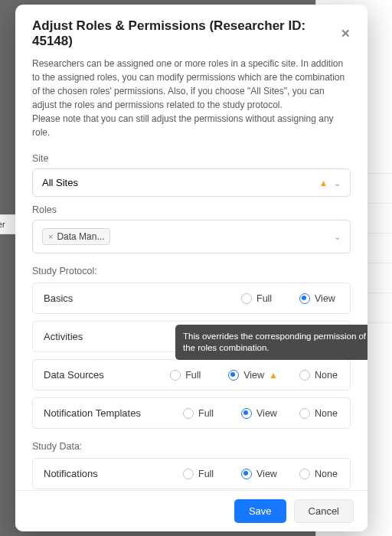  What do you see at coordinates (187, 34) in the screenshot?
I see `modal-title: Adjust Roles & Permissions (Researcher I…` at bounding box center [187, 34].